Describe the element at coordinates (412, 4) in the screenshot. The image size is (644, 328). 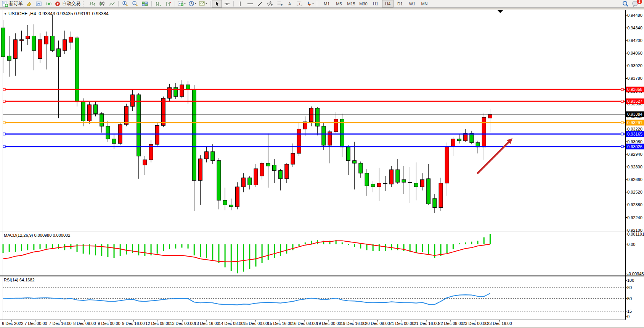
I see `timeframe-button-W1: W1` at that location.